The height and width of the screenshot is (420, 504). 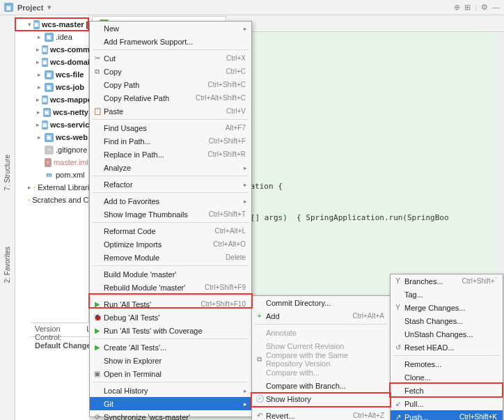 What do you see at coordinates (171, 167) in the screenshot?
I see `menu-analyze: Analyze` at bounding box center [171, 167].